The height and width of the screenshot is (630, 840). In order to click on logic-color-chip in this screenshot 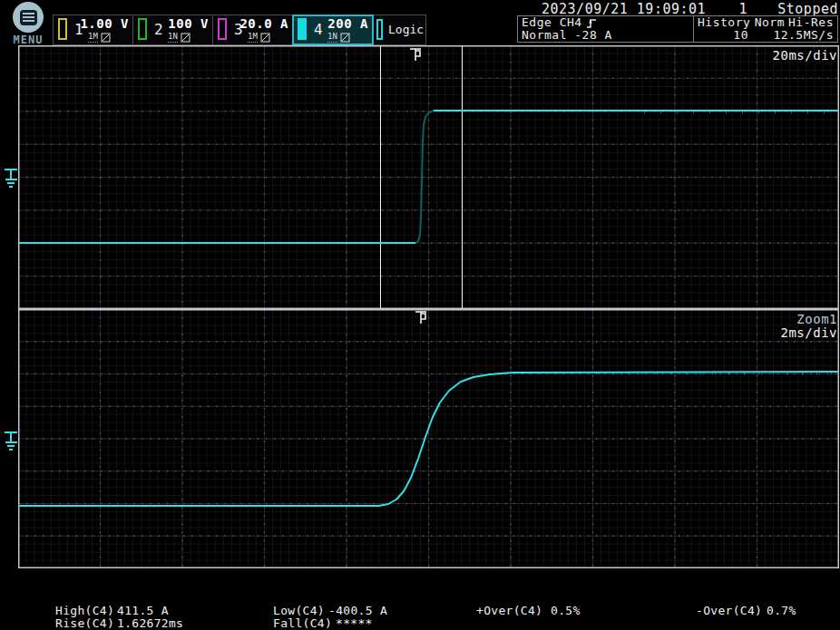, I will do `click(379, 29)`.